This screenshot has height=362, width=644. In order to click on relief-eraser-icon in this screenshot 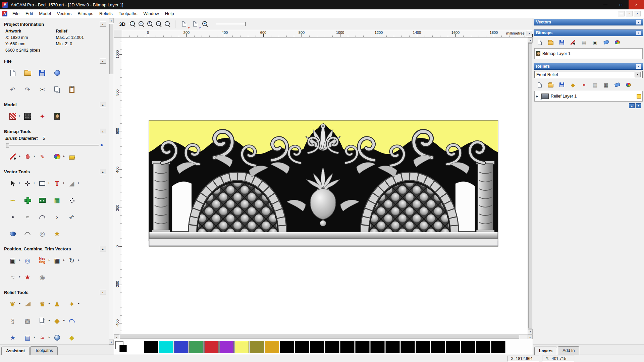, I will do `click(617, 85)`.